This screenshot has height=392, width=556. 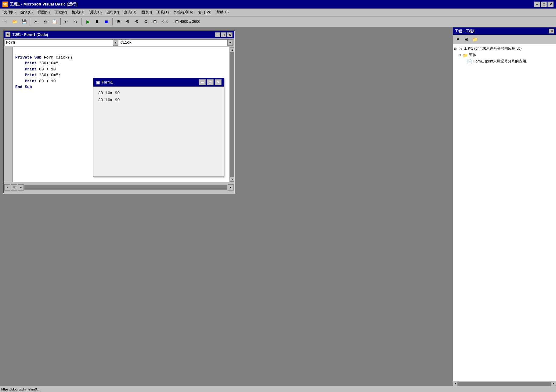 What do you see at coordinates (76, 22) in the screenshot?
I see `toolbar-redo-btn: ↪` at bounding box center [76, 22].